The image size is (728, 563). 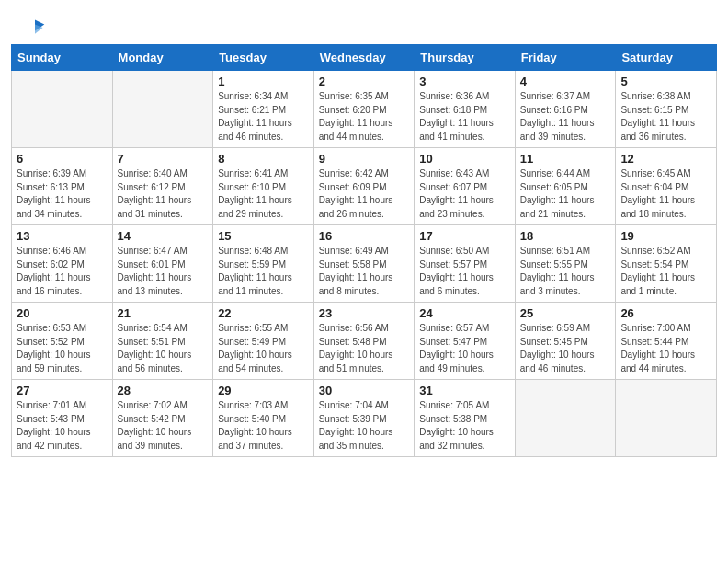 I want to click on day-info: Sunrise: 7:03 AM Sunset: 5:40 PM Dayligh…, so click(x=263, y=426).